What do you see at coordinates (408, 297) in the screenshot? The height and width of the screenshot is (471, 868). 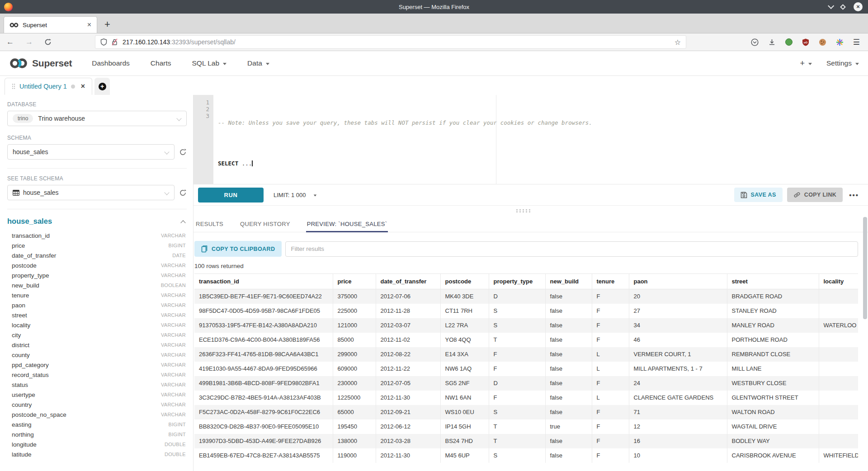 I see `table-cell: 2012-07-06` at bounding box center [408, 297].